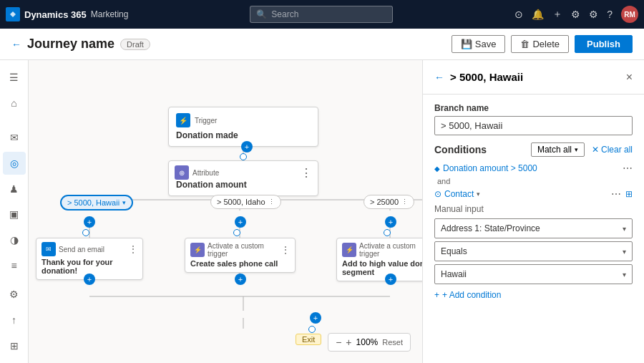 Image resolution: width=644 pixels, height=363 pixels. What do you see at coordinates (389, 202) in the screenshot?
I see `branch-3: > 25000 ⋮` at bounding box center [389, 202].